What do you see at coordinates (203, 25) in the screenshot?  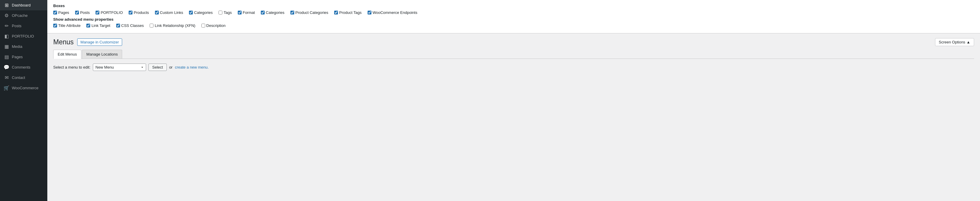 I see `checkbox-description-input` at bounding box center [203, 25].